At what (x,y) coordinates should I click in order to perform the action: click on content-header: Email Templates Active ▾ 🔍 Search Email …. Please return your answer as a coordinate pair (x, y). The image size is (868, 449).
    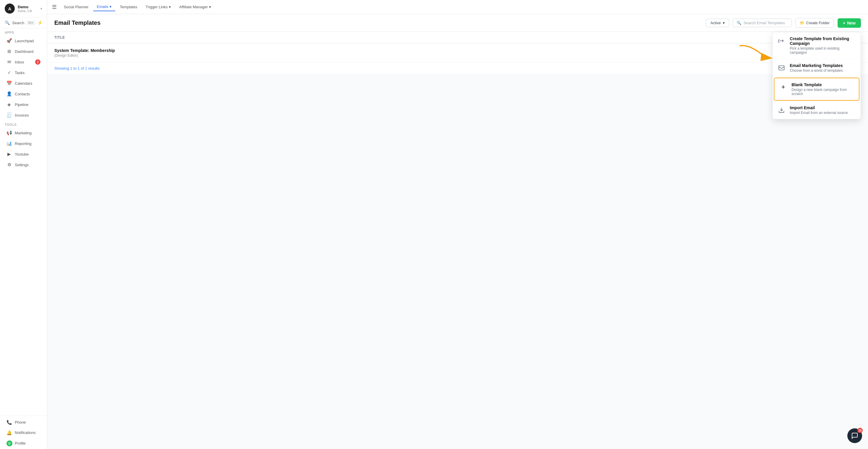
    Looking at the image, I should click on (458, 23).